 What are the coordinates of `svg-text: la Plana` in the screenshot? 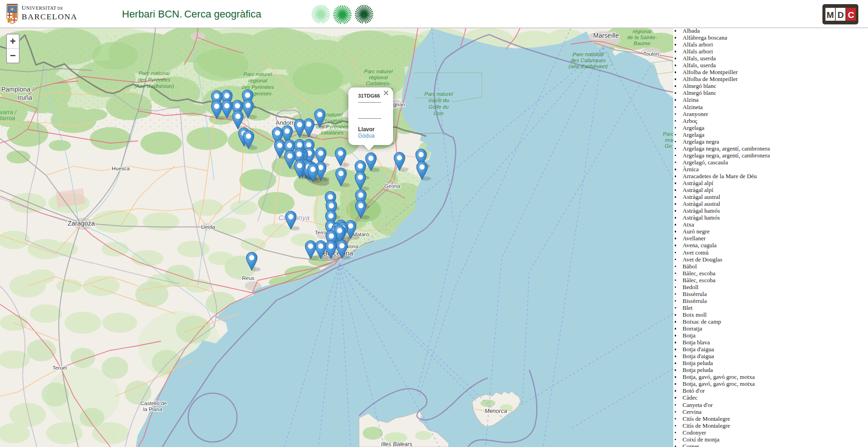 It's located at (153, 409).